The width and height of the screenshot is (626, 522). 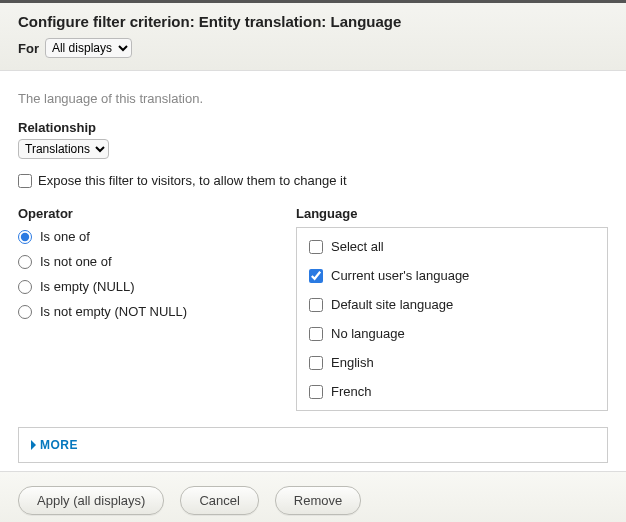 What do you see at coordinates (65, 236) in the screenshot?
I see `operator-option-label: Is one of` at bounding box center [65, 236].